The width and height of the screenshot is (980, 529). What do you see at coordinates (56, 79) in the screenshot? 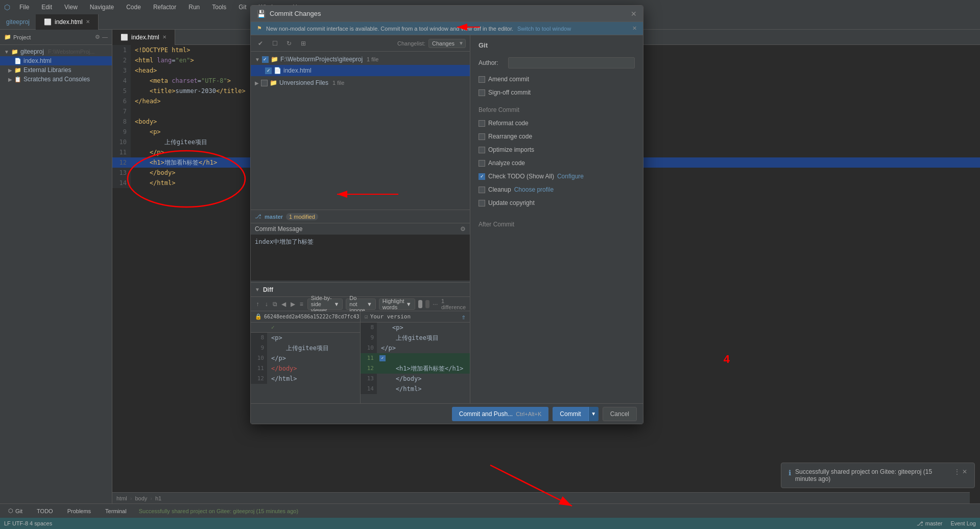
I see `tree-scratches: ▶ 📋 Scratches and Consoles` at bounding box center [56, 79].